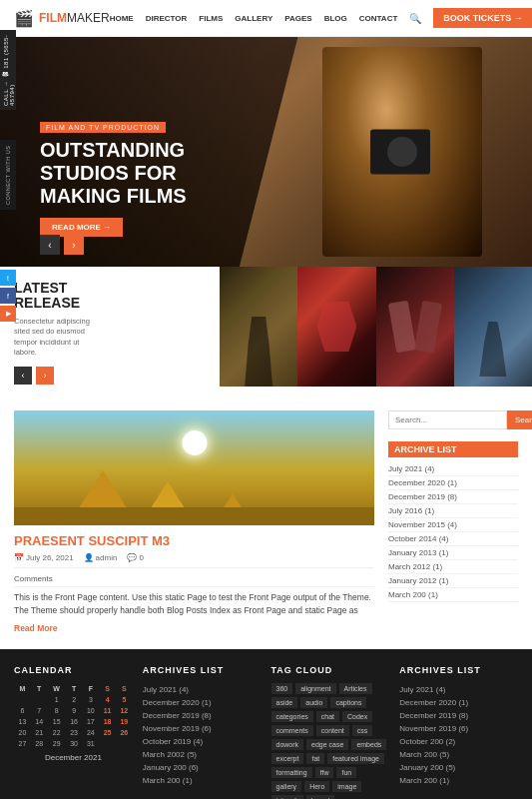  What do you see at coordinates (202, 755) in the screenshot?
I see `footer-archive-item: March 2002 (5)` at bounding box center [202, 755].